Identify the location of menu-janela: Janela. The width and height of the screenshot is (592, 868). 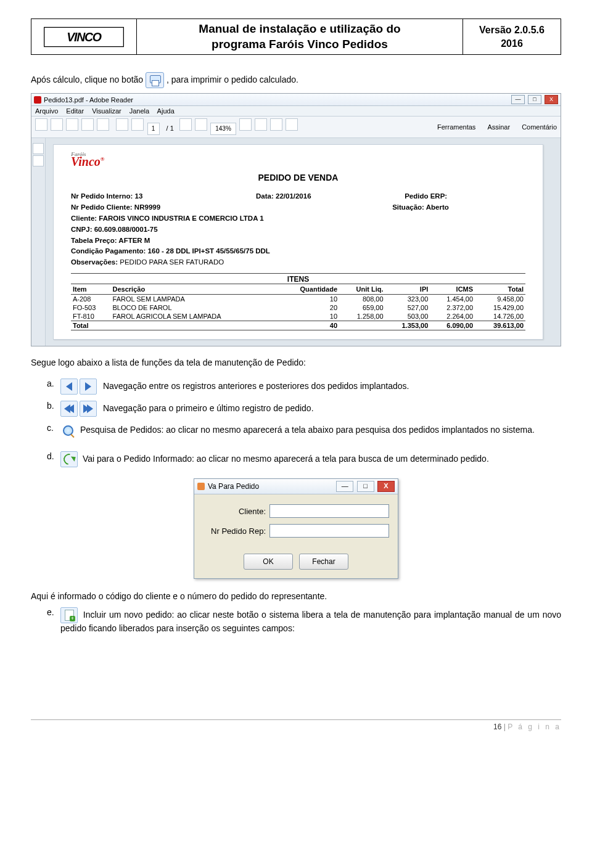
(139, 111).